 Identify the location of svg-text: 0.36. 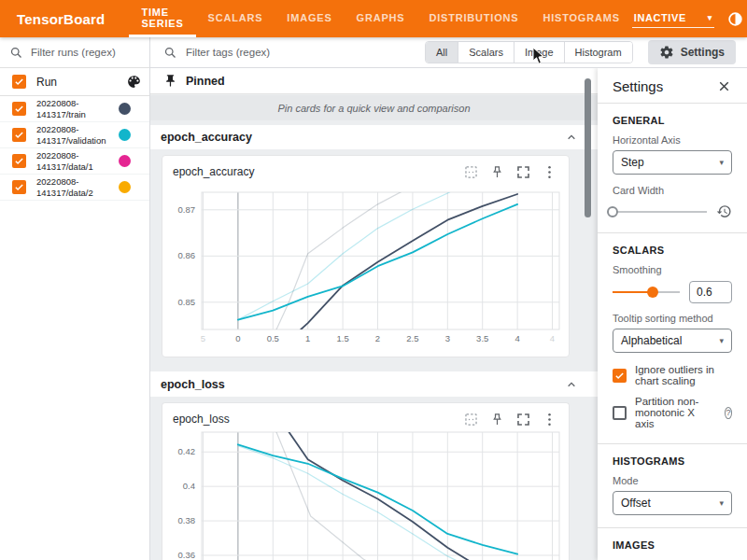
(187, 554).